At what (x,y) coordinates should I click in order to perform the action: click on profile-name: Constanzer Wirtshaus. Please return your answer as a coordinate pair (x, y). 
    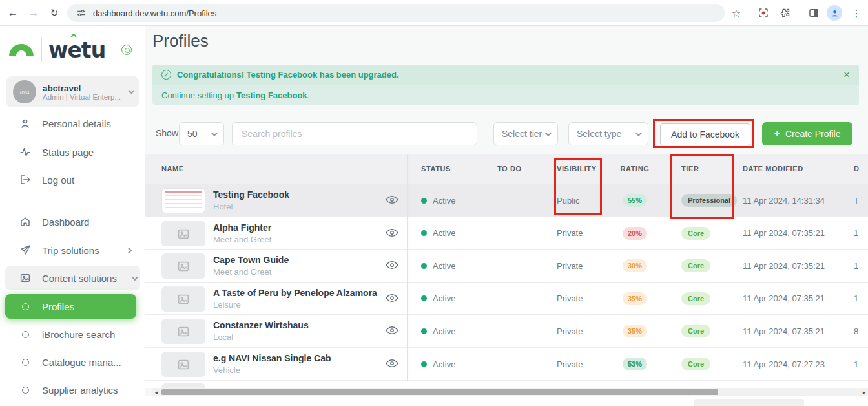
    Looking at the image, I should click on (261, 325).